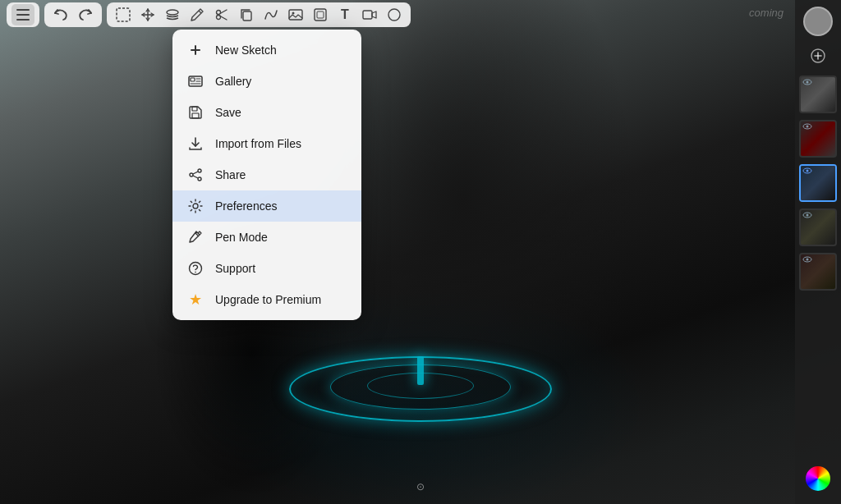 Image resolution: width=841 pixels, height=504 pixels. Describe the element at coordinates (267, 268) in the screenshot. I see `menu-item-support: Support` at that location.